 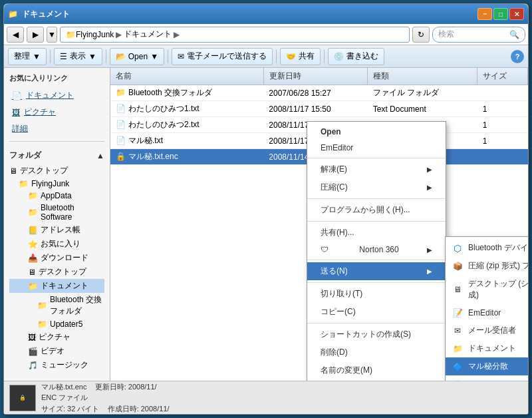 What do you see at coordinates (17, 96) in the screenshot?
I see `doc-icon: 📄` at bounding box center [17, 96].